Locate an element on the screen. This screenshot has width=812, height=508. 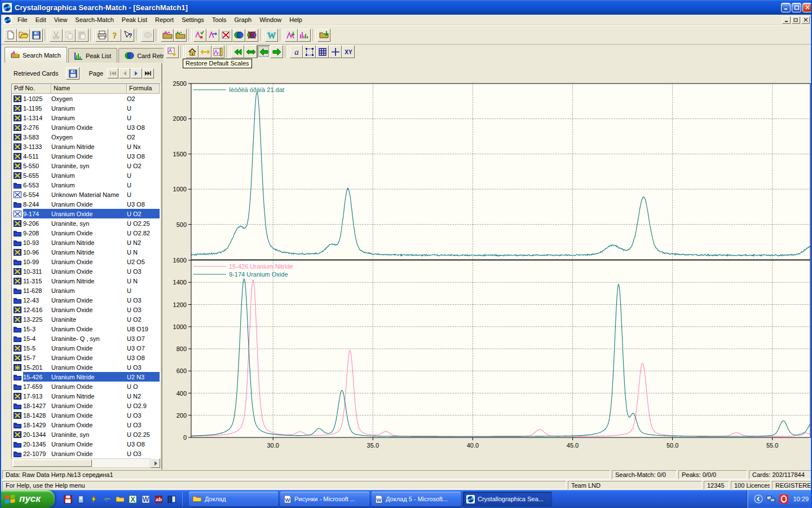
ql-word-icon: W is located at coordinates (145, 499).